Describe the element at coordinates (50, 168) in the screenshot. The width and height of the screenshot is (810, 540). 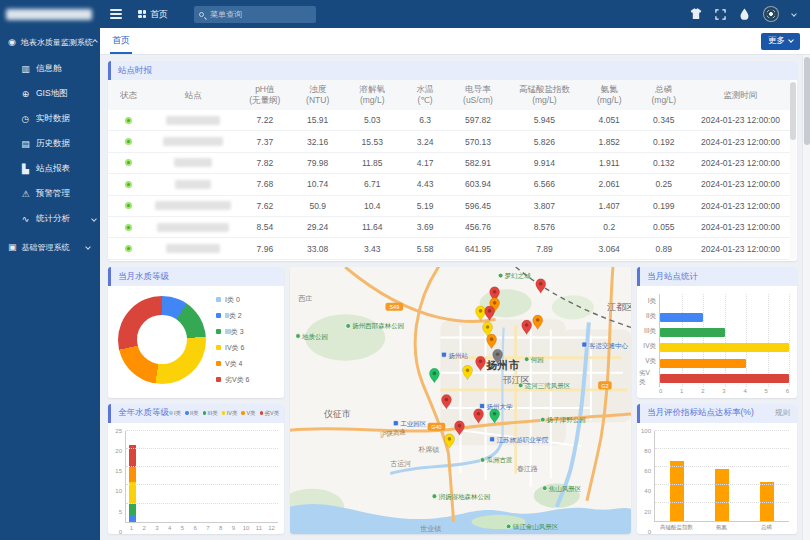
I see `sidebar-item-station-report: ▙站点报表` at that location.